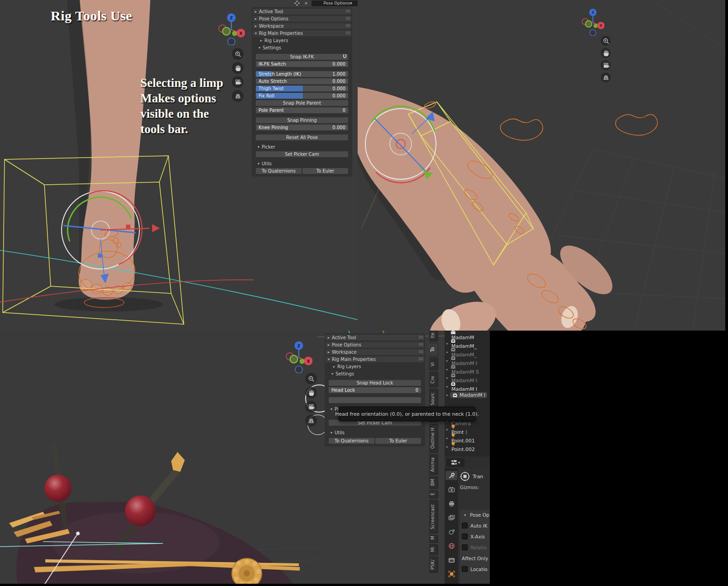 The height and width of the screenshot is (586, 728). I want to click on sidebar-tab-to: To, so click(434, 350).